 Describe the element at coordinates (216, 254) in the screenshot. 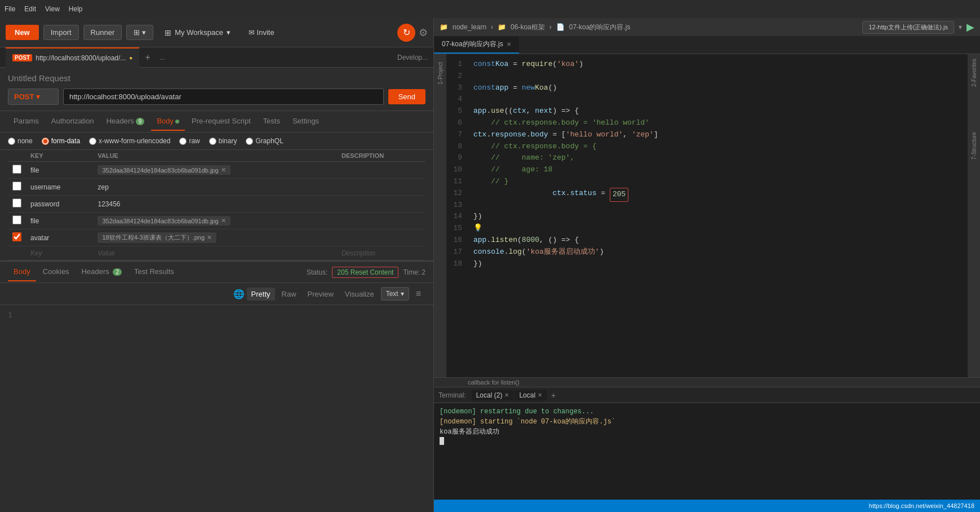

I see `table-row-empty: Key Value Description` at that location.